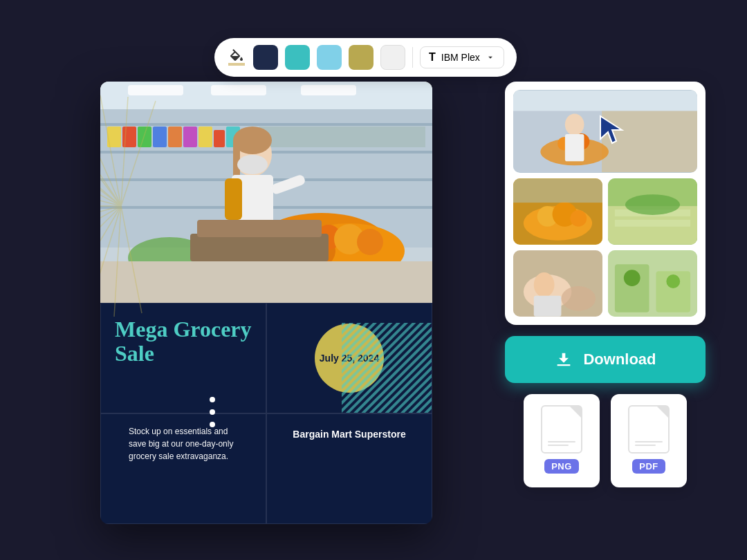 The image size is (747, 560). What do you see at coordinates (557, 283) in the screenshot?
I see `image-thumb-bot-left` at bounding box center [557, 283].